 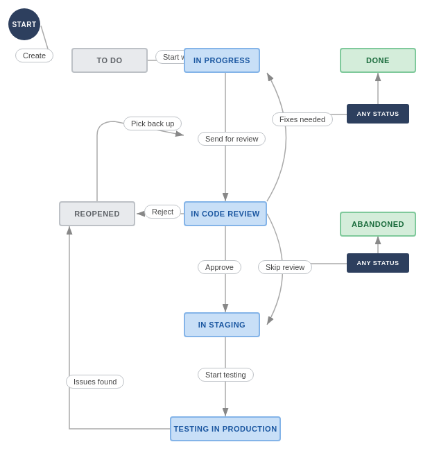 What do you see at coordinates (153, 124) in the screenshot?
I see `pick-back-up-label: Pick back up` at bounding box center [153, 124].